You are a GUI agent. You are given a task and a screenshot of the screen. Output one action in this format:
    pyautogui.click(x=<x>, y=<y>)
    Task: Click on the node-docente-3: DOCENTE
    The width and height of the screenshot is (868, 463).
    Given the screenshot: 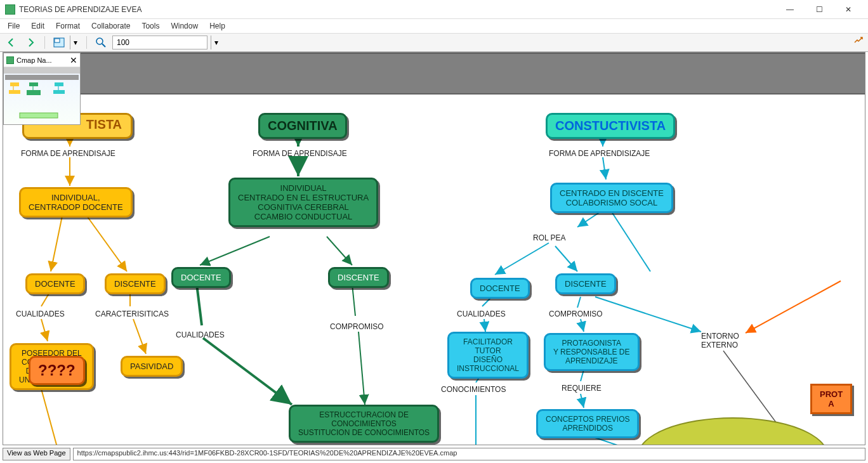 What is the action you would take?
    pyautogui.click(x=500, y=288)
    